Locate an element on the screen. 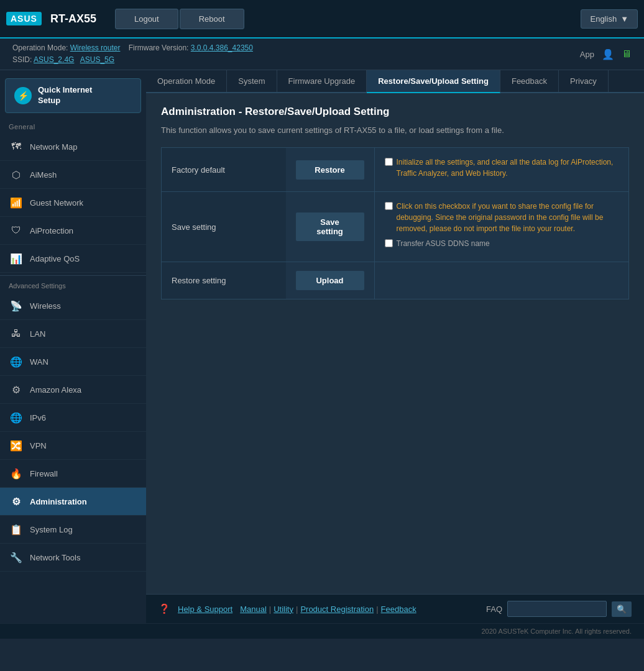  debug-checkbox is located at coordinates (389, 206).